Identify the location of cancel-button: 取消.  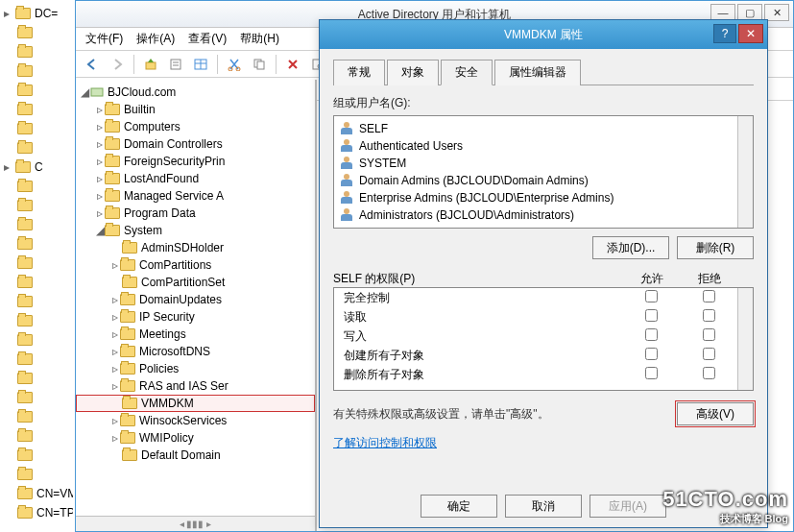
(543, 506).